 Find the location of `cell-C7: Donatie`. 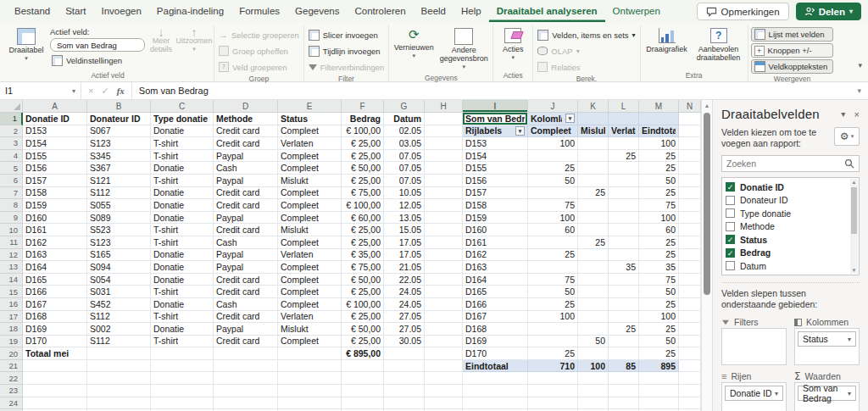

cell-C7: Donatie is located at coordinates (182, 193).